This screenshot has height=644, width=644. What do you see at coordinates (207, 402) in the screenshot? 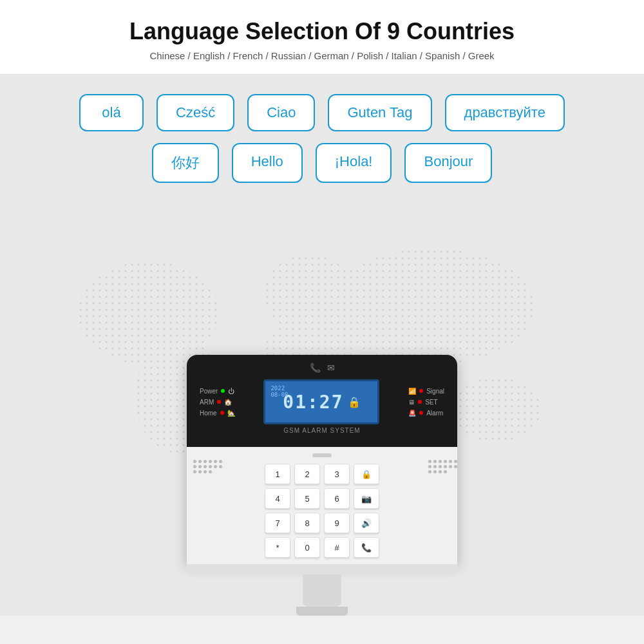
I see `arm-label: ARM` at bounding box center [207, 402].